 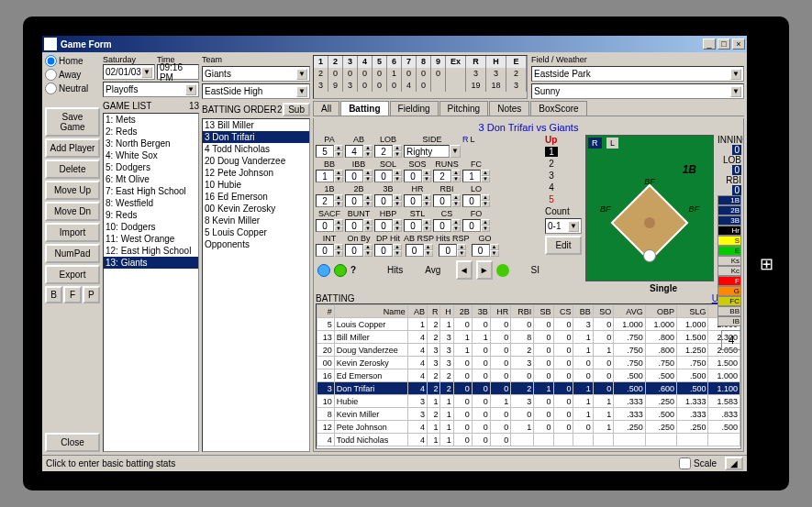 I want to click on indicator-cell: IB, so click(x=729, y=321).